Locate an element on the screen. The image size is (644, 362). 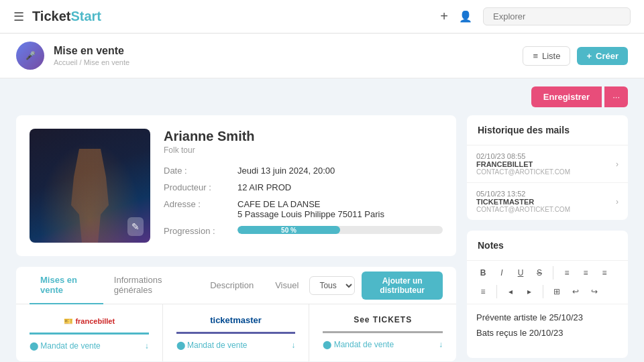
breadcrumb: Accueil / Mise en vente is located at coordinates (91, 62).